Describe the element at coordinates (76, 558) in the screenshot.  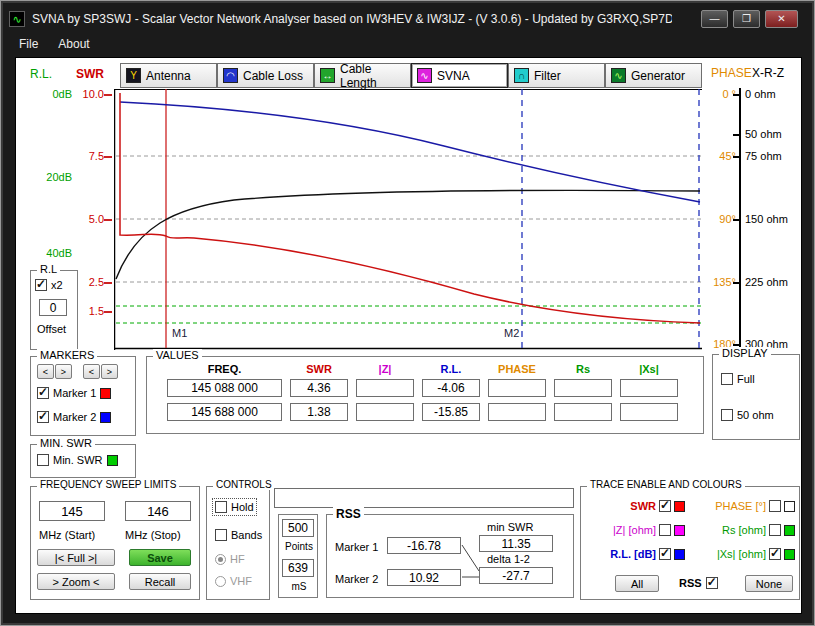
I see `full-span-button: |< Full >|` at that location.